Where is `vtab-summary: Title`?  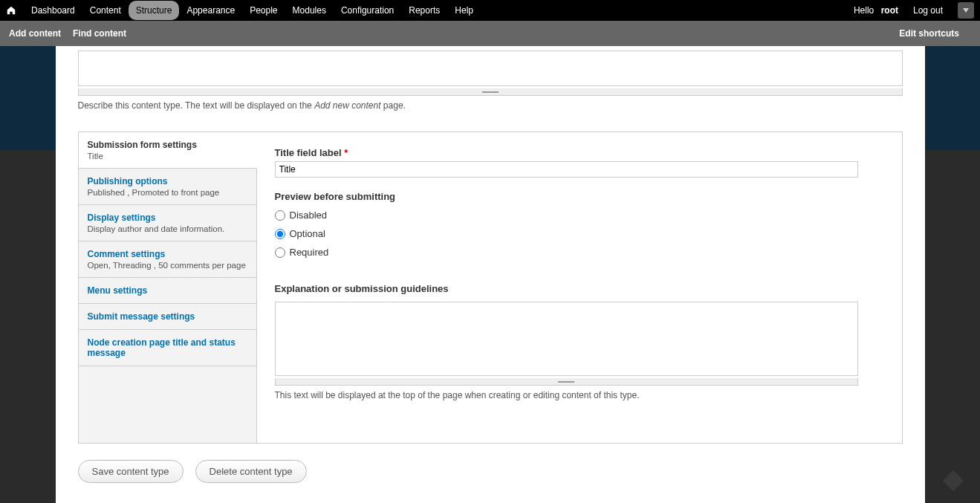 vtab-summary: Title is located at coordinates (168, 156).